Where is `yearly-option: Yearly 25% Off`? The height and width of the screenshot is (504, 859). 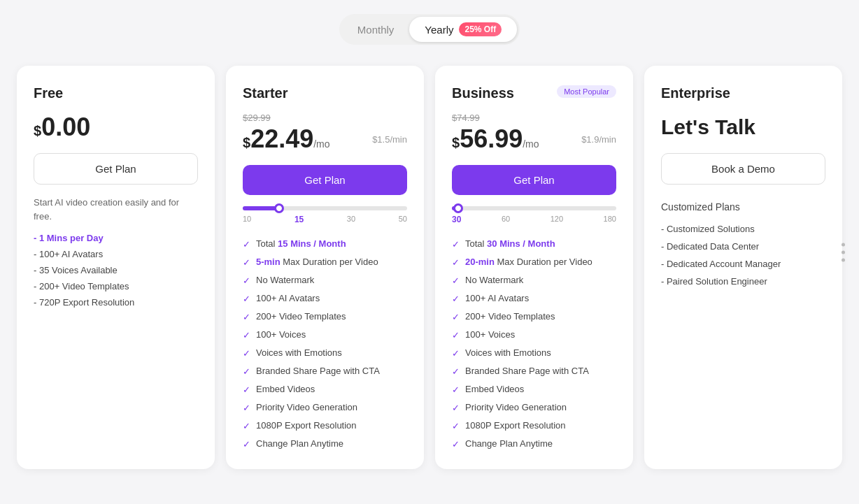
yearly-option: Yearly 25% Off is located at coordinates (463, 29).